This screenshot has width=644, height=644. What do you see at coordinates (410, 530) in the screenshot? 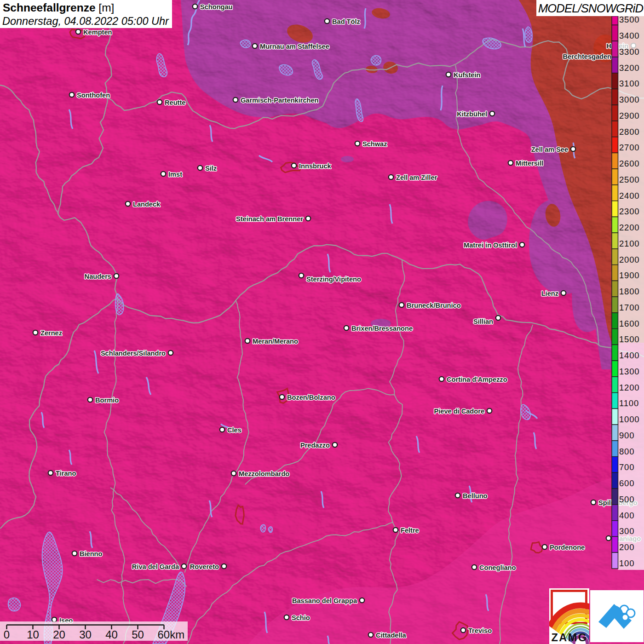
I see `svg-text: Feltre` at bounding box center [410, 530].